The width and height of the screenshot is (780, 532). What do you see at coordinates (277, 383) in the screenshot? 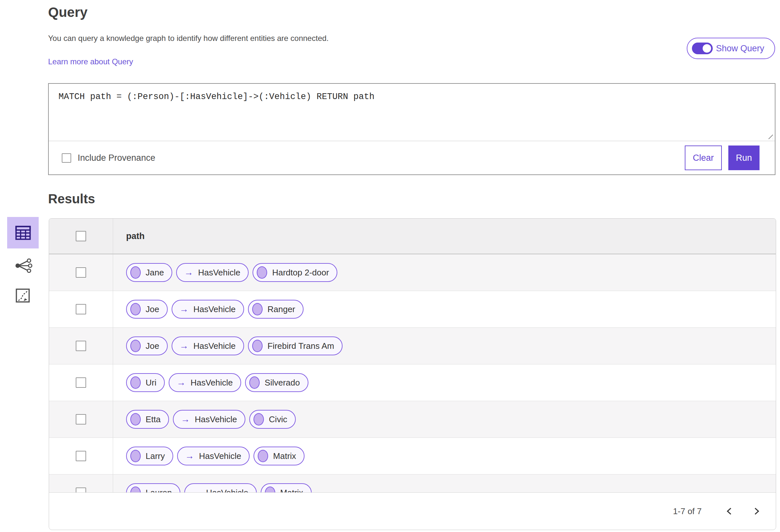
I see `target-pill: Silverado` at bounding box center [277, 383].